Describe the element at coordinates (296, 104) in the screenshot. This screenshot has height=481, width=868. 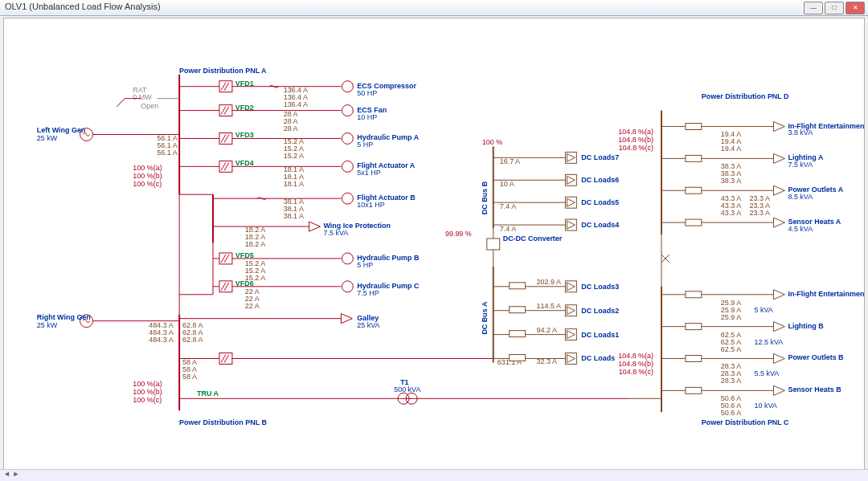
I see `svg-text: 136.4 A` at that location.